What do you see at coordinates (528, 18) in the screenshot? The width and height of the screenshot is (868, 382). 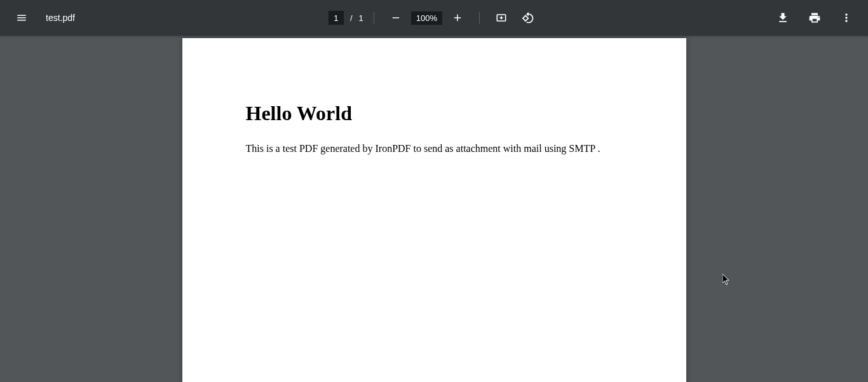 I see `rotate-button` at bounding box center [528, 18].